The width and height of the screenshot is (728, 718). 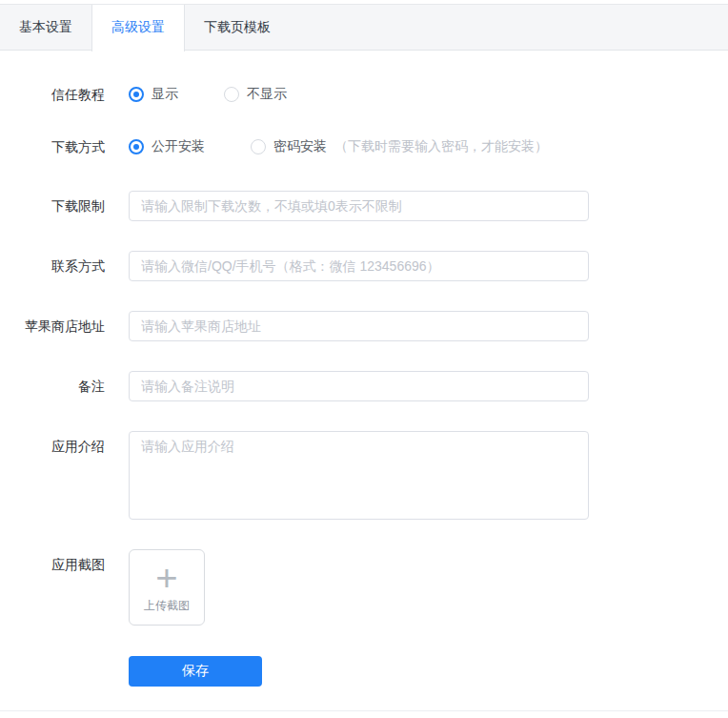 I want to click on app-screenshot-row: 应用截图 + 上传截图, so click(x=364, y=587).